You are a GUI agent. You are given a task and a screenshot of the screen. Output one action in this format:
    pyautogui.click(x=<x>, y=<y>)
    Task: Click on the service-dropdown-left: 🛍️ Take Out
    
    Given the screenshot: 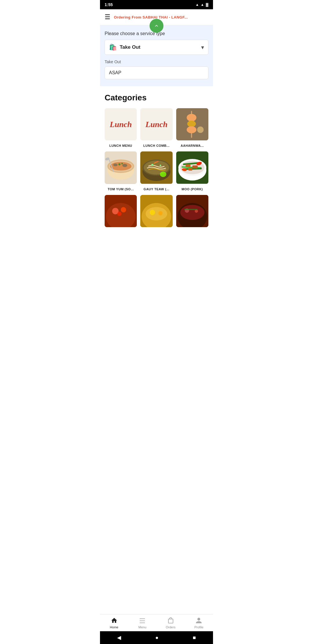 What is the action you would take?
    pyautogui.click(x=125, y=47)
    